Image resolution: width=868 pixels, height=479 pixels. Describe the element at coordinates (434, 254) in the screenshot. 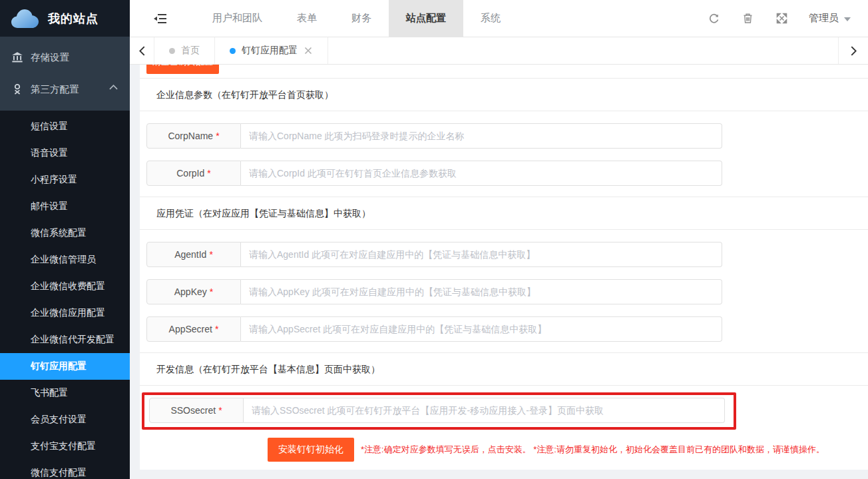

I see `field-row-agentid: AgentId*` at that location.